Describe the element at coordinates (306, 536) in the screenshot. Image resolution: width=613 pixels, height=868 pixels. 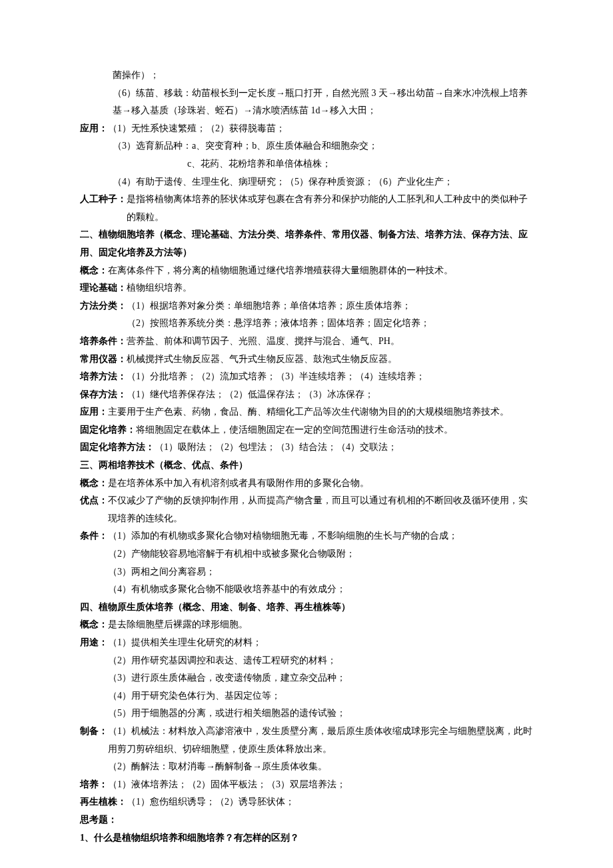
I see `text-condition3: 条件：（1）添加的有机物或多聚化合物对植物细胞无毒，不影响细胞的生长与产物的合成…` at that location.